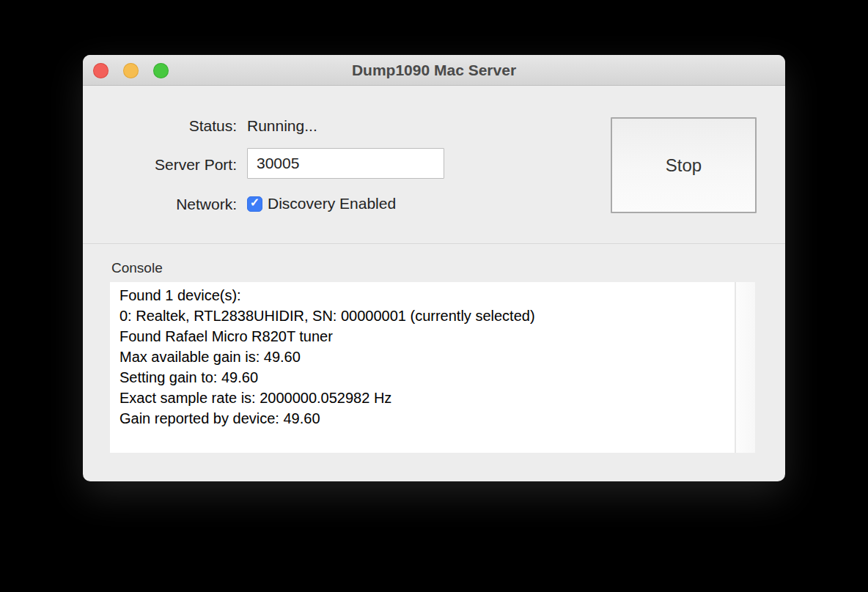 This screenshot has width=868, height=592. Describe the element at coordinates (160, 165) in the screenshot. I see `server-port-label: Server Port:` at that location.